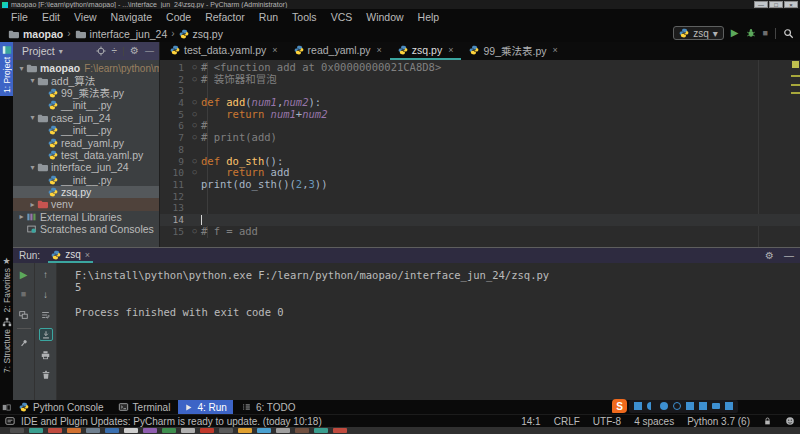  What do you see at coordinates (174, 126) in the screenshot?
I see `line-number: 6` at bounding box center [174, 126].